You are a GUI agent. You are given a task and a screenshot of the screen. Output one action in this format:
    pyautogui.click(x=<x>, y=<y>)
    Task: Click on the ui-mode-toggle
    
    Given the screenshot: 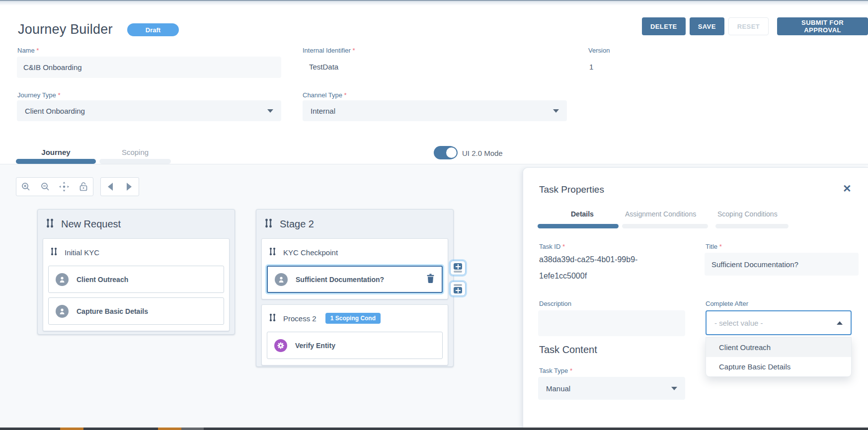 What is the action you would take?
    pyautogui.click(x=445, y=153)
    